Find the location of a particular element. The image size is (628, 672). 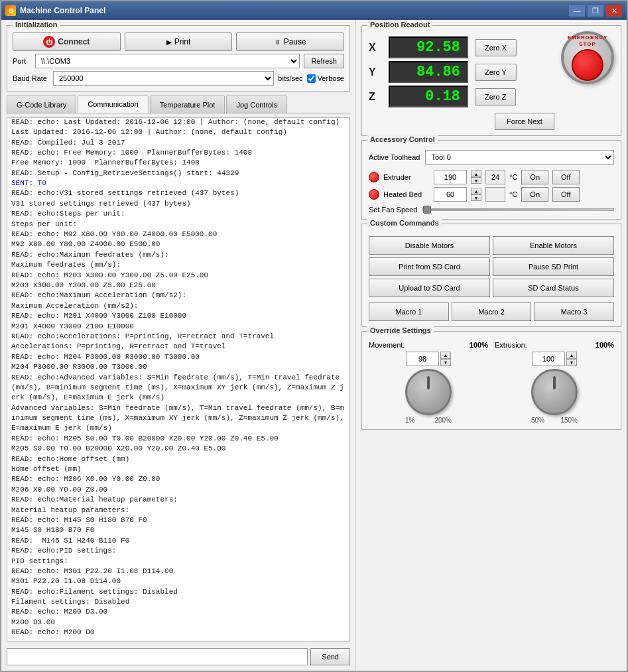

console-line: M204 P3000.00 R3000.00 T3000.00 is located at coordinates (178, 368).